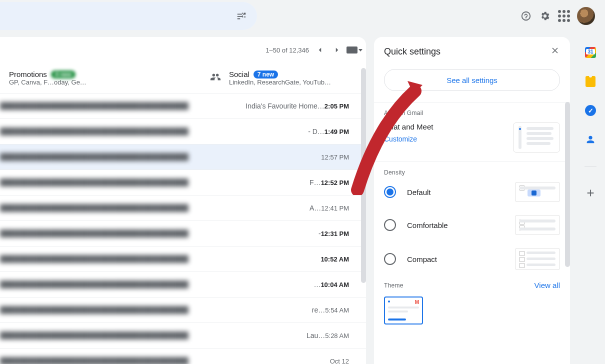 This screenshot has height=364, width=605. What do you see at coordinates (183, 78) in the screenshot?
I see `category-tabs: Promotions 4 new GP, Canva, F…oday, Ge… …` at bounding box center [183, 78].